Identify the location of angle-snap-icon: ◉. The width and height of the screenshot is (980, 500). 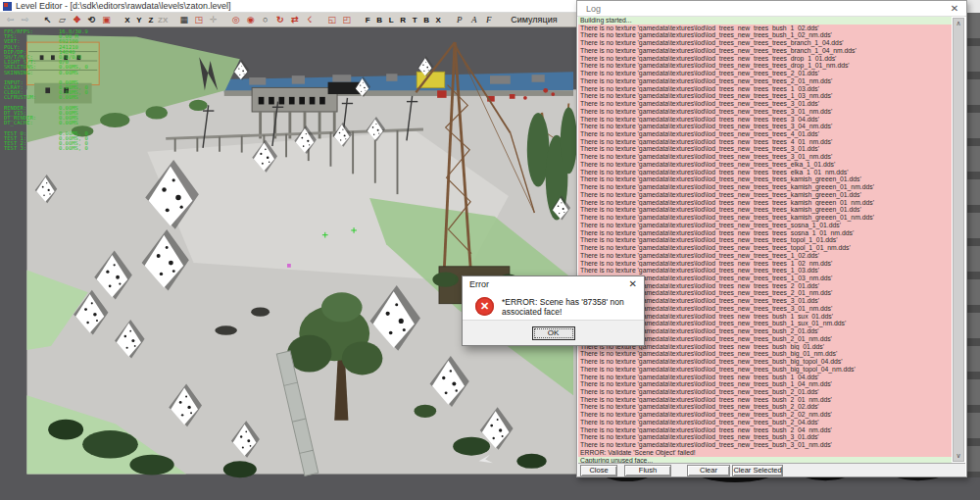
(251, 20).